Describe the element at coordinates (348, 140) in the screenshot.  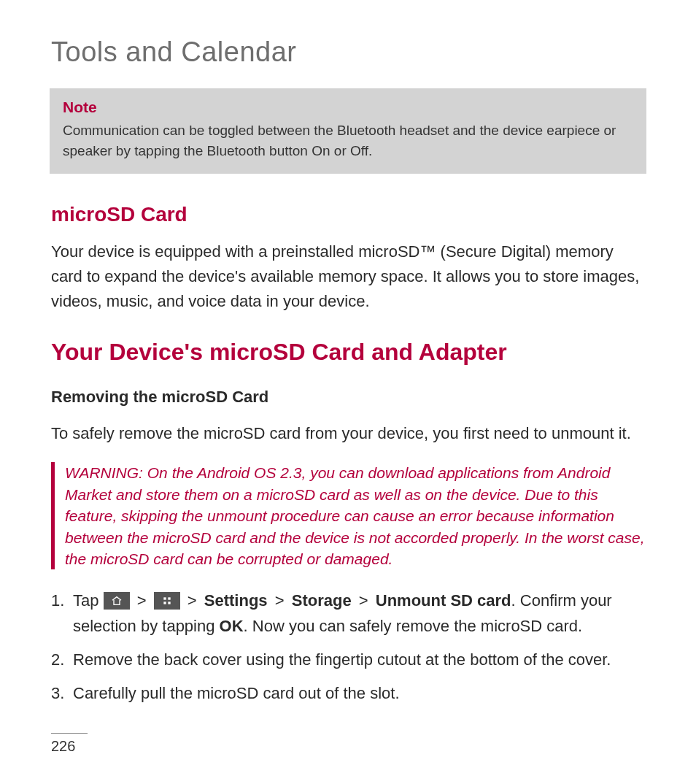
I see `note-body: Communication can be toggled between the…` at that location.